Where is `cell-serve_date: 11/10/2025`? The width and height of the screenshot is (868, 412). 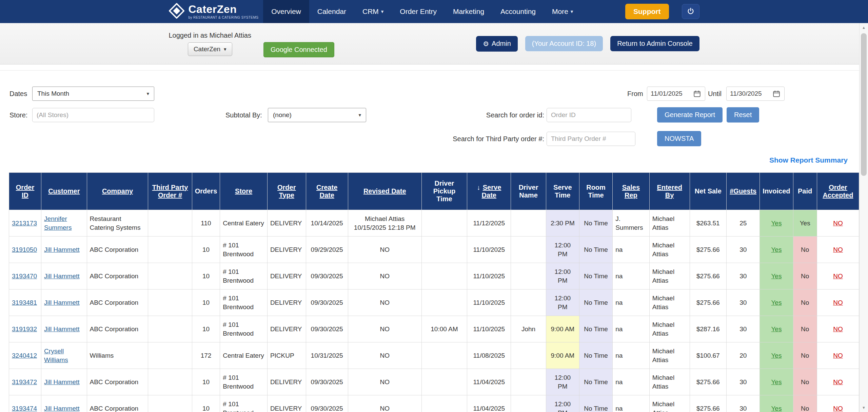 cell-serve_date: 11/10/2025 is located at coordinates (489, 250).